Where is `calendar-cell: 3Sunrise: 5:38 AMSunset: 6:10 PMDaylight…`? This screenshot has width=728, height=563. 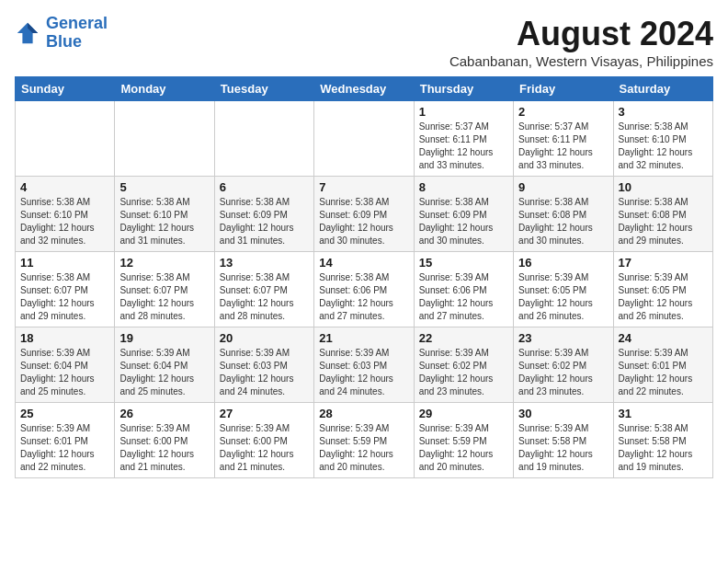
calendar-cell: 3Sunrise: 5:38 AMSunset: 6:10 PMDaylight… is located at coordinates (663, 139).